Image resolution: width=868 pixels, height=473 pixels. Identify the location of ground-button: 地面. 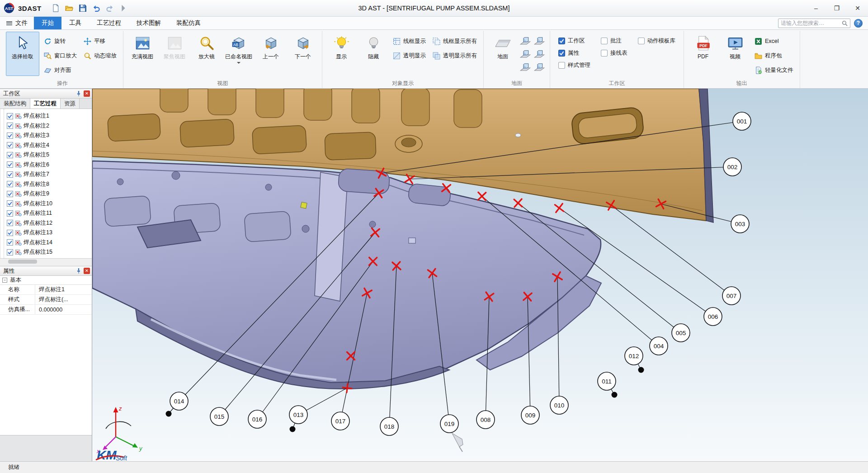
(503, 54).